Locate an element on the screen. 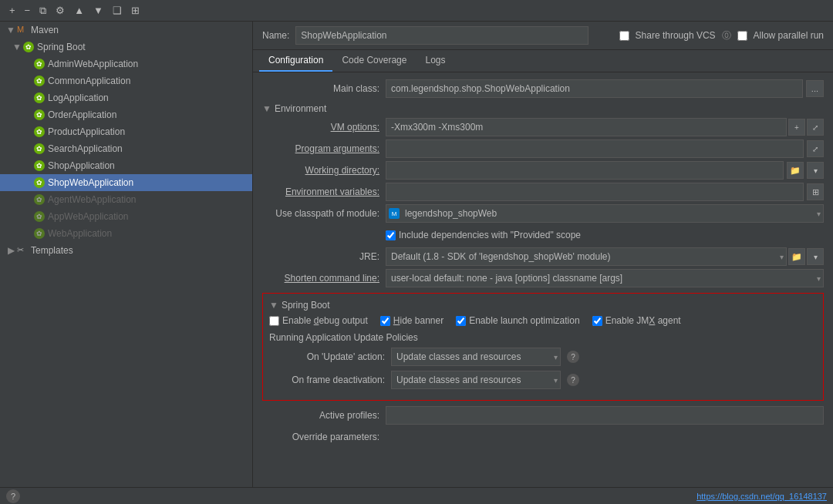 This screenshot has height=504, width=833. jmx-label: Enable JMX agent is located at coordinates (643, 321).